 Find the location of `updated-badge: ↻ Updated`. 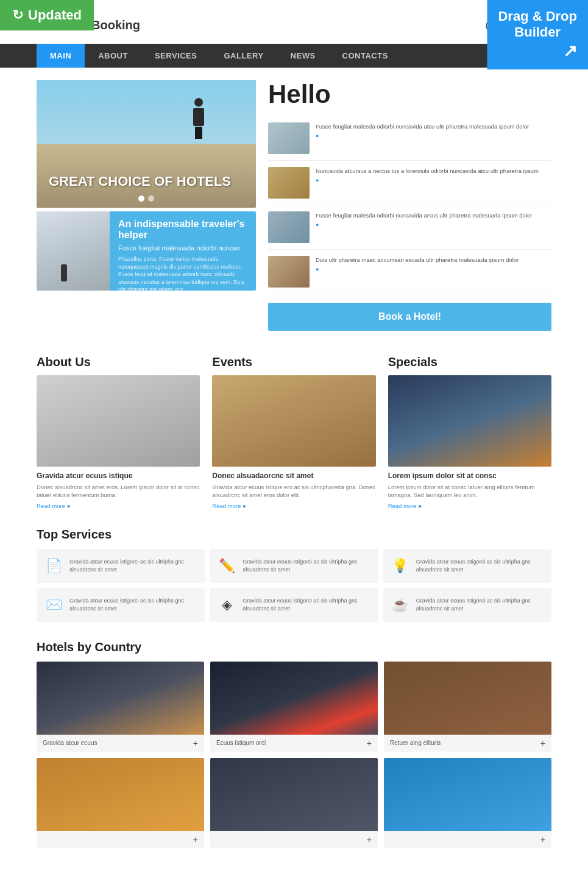

updated-badge: ↻ Updated is located at coordinates (47, 15).